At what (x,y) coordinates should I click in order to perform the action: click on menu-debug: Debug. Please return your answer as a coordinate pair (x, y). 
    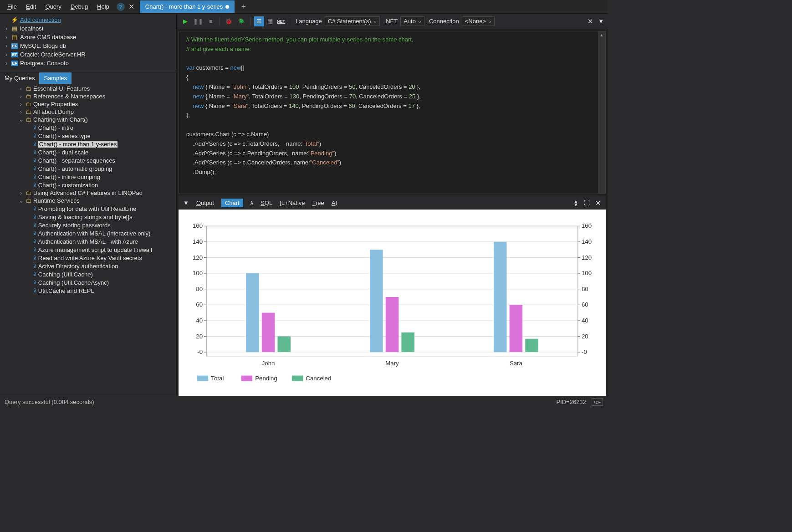
    Looking at the image, I should click on (79, 6).